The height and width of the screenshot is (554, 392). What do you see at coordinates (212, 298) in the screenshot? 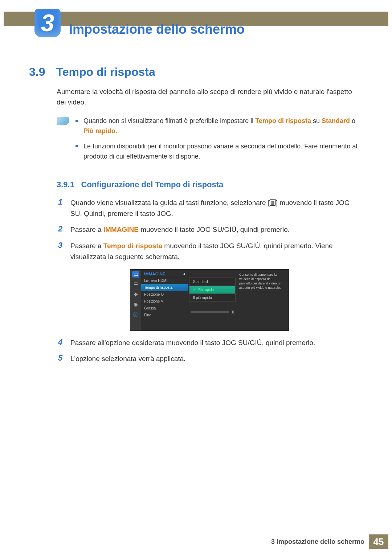
I see `osd-option-il-piu-rapido: Il più rapido` at bounding box center [212, 298].